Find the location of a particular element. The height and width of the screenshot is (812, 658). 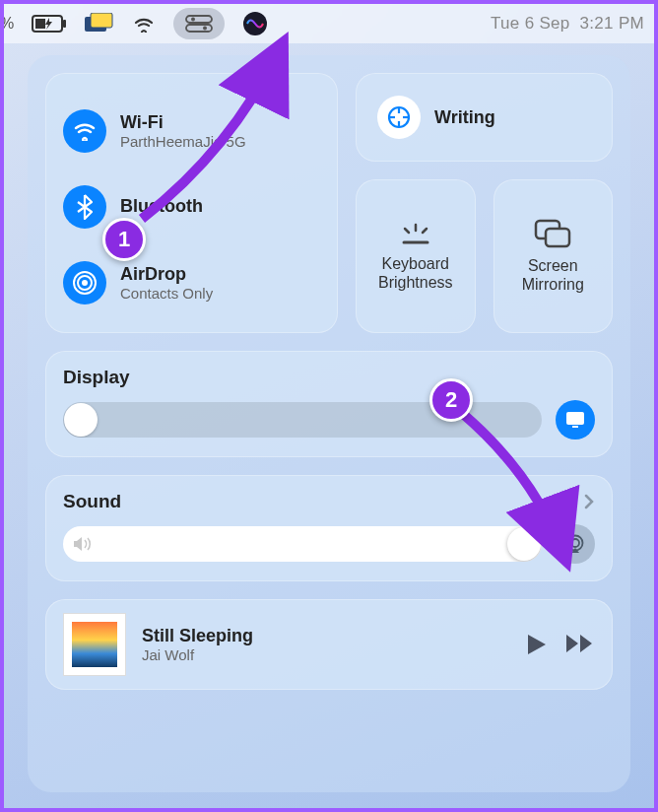

play-button is located at coordinates (537, 644).